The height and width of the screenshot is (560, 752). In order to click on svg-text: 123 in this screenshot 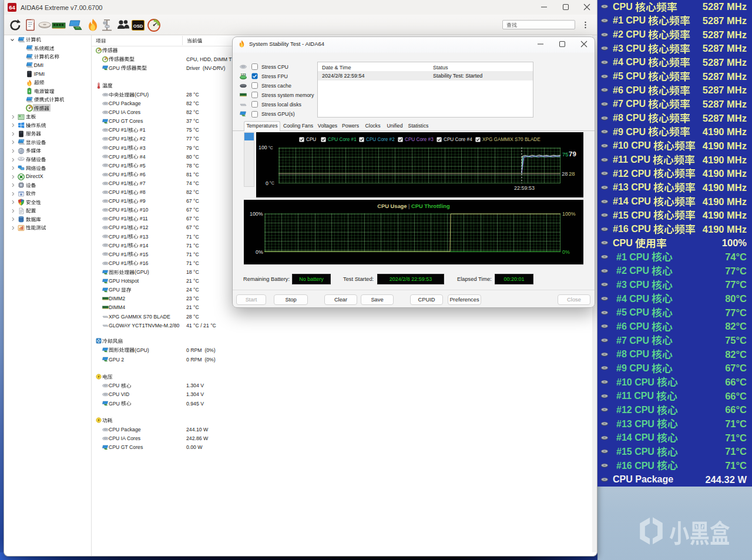, I will do `click(243, 75)`.